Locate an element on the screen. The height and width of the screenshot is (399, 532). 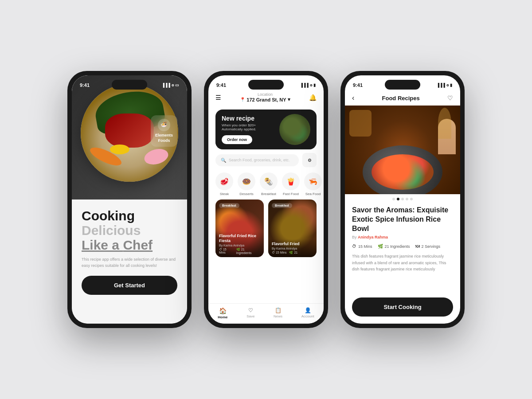
card2-badge: Breakfast is located at coordinates (282, 206).